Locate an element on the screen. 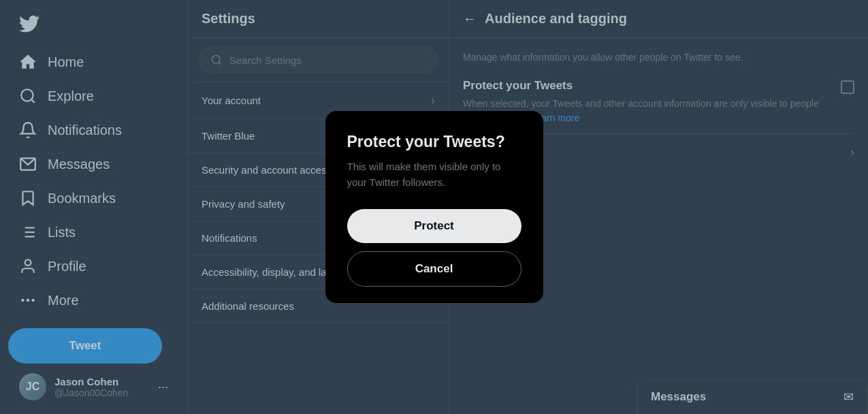  protect-modal: Protect your Tweets? This will make them… is located at coordinates (434, 207).